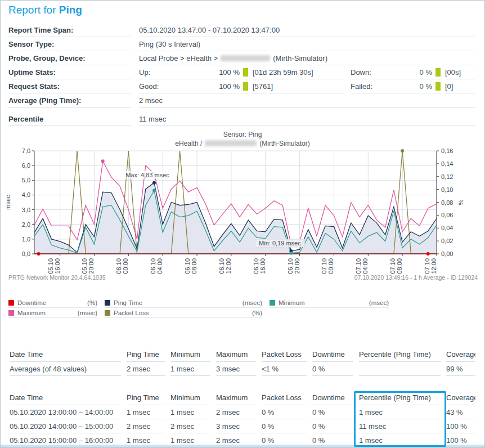 Image resolution: width=485 pixels, height=448 pixels. What do you see at coordinates (284, 355) in the screenshot?
I see `column-header: Packet Loss` at bounding box center [284, 355].